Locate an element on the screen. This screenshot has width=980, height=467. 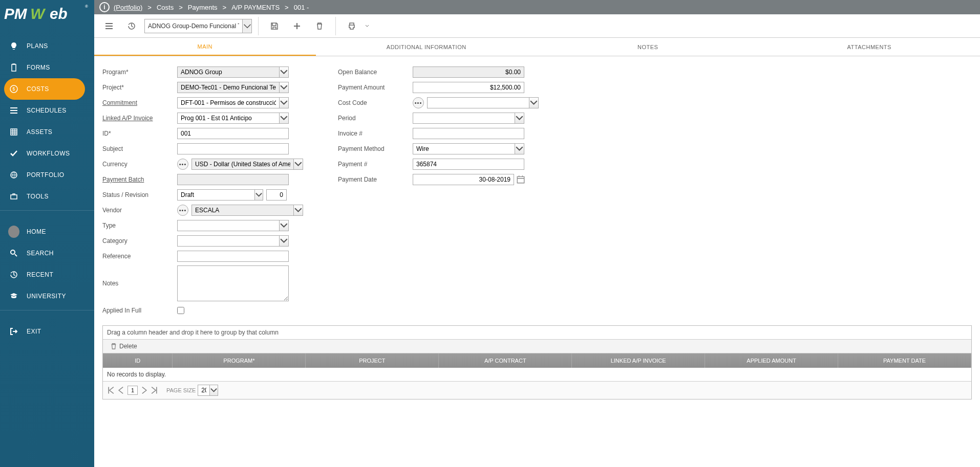
status-revision-field is located at coordinates (276, 195).